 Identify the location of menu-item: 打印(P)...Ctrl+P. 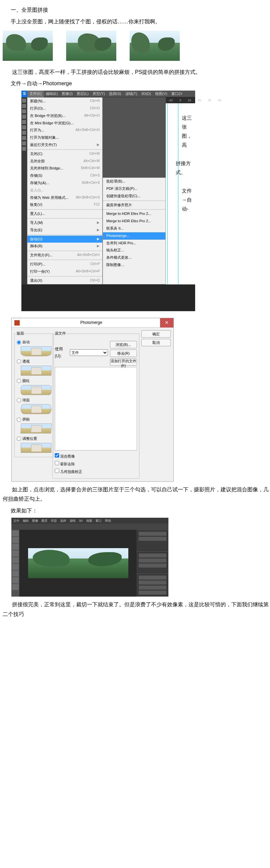
(65, 265).